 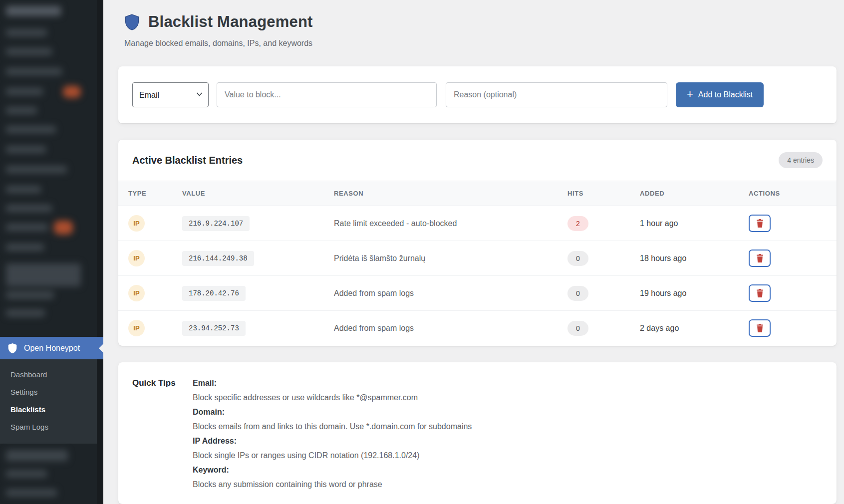 What do you see at coordinates (508, 441) in the screenshot?
I see `tip-label: IP Address:` at bounding box center [508, 441].